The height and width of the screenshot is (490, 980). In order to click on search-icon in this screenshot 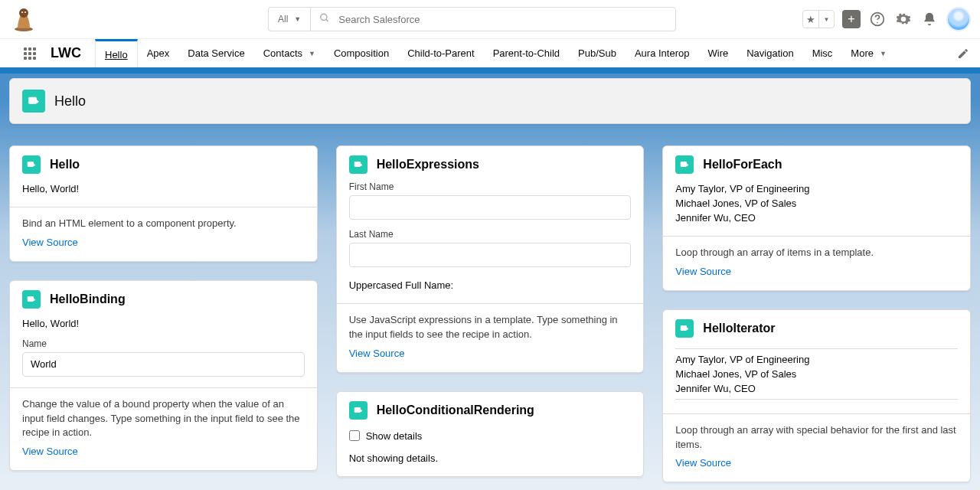, I will do `click(325, 20)`.